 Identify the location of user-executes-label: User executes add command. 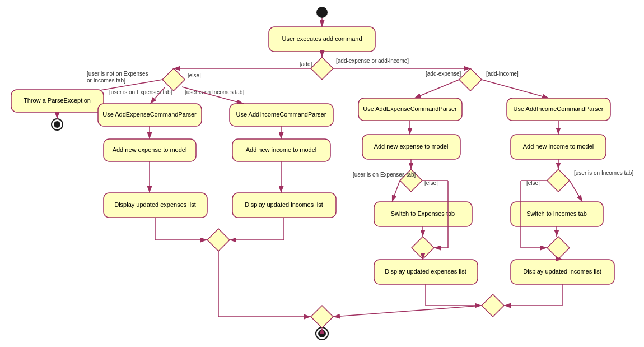
(321, 39).